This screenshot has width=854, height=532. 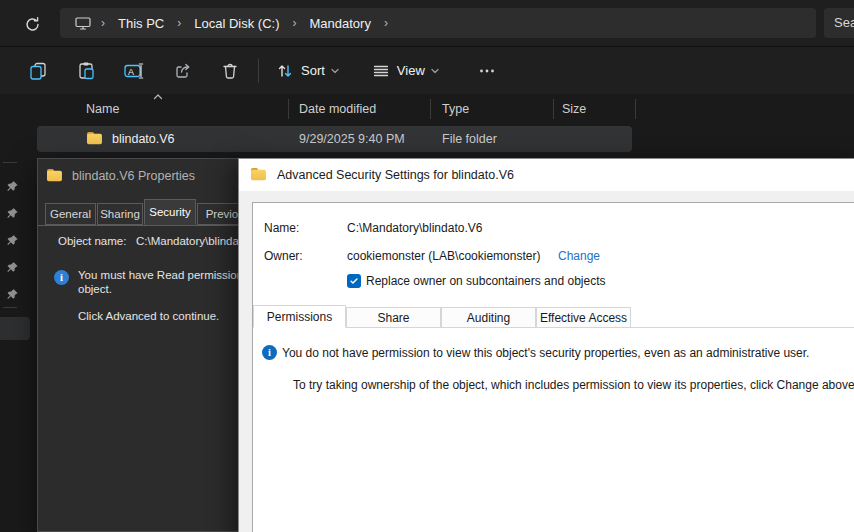 I want to click on refresh-button, so click(x=32, y=24).